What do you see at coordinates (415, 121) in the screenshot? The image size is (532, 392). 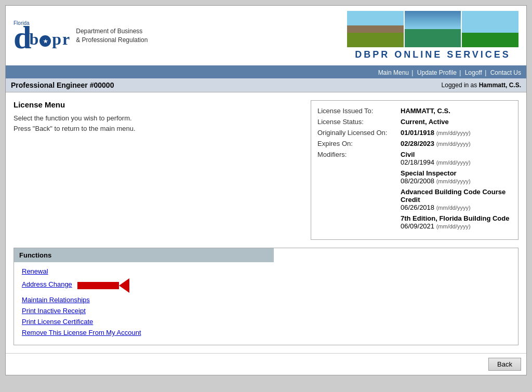 I see `status-row: License Status: Current, Active` at bounding box center [415, 121].